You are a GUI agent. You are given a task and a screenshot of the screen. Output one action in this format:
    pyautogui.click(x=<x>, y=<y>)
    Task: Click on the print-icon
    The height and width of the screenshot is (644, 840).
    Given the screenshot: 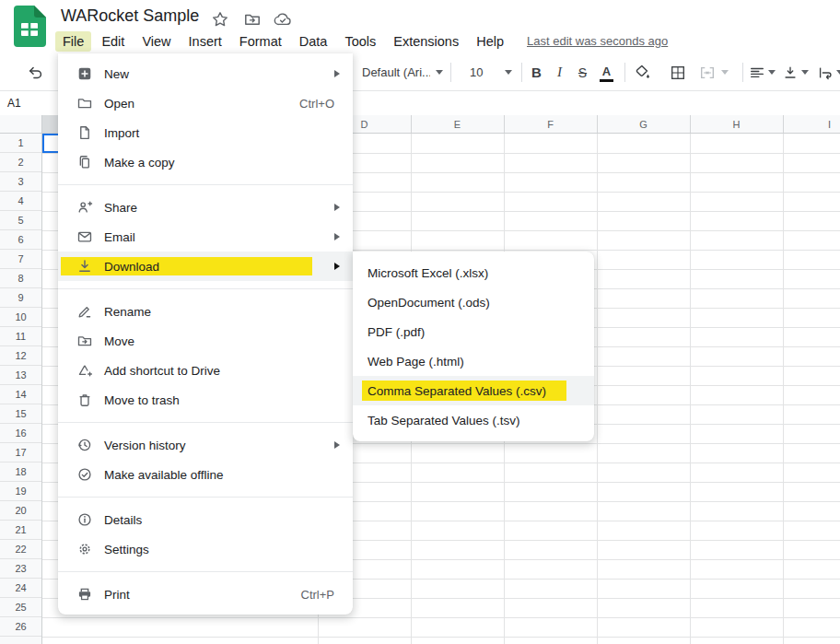 What is the action you would take?
    pyautogui.click(x=85, y=594)
    